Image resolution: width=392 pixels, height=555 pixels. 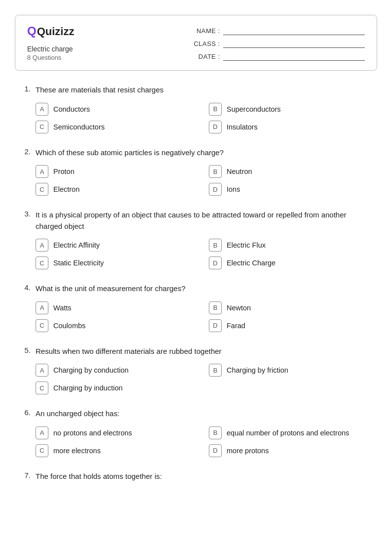 What do you see at coordinates (215, 171) in the screenshot?
I see `option-letter-2-B: B` at bounding box center [215, 171].